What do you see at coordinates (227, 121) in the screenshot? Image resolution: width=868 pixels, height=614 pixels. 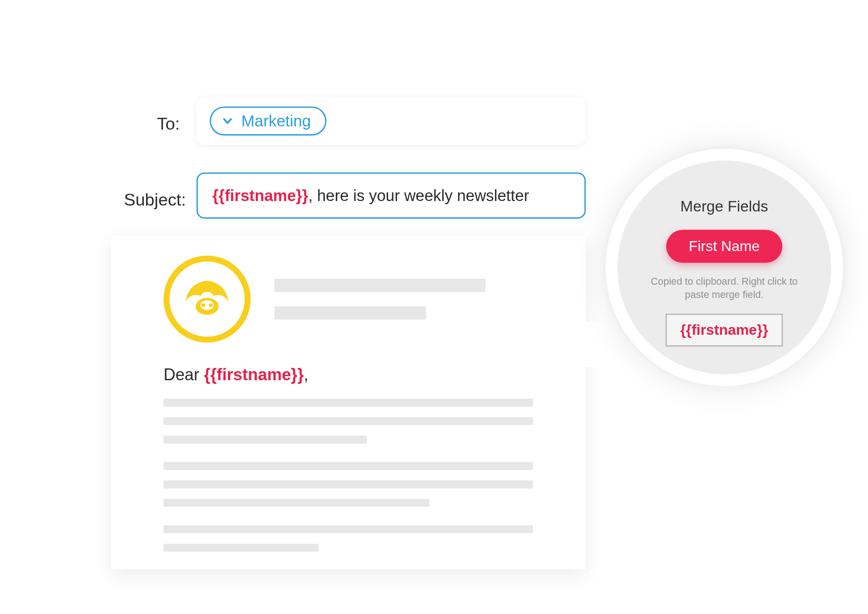 I see `chevron-down-icon` at bounding box center [227, 121].